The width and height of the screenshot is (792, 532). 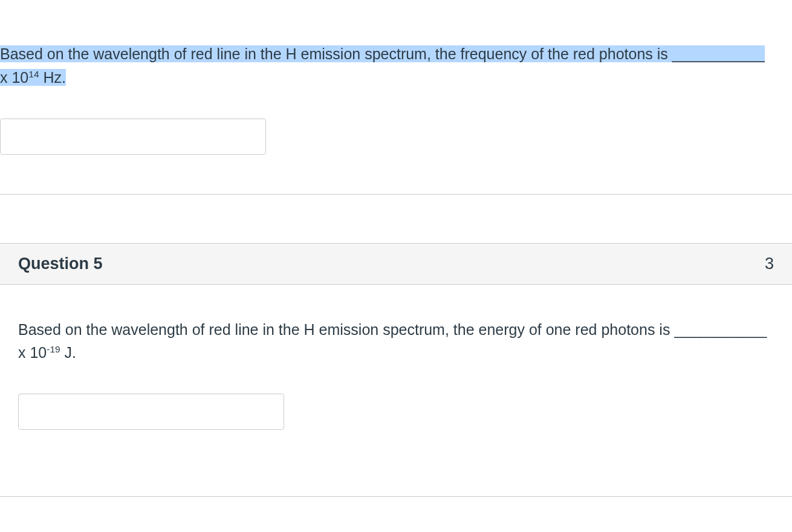 What do you see at coordinates (721, 329) in the screenshot?
I see `q5-blank: ___________` at bounding box center [721, 329].